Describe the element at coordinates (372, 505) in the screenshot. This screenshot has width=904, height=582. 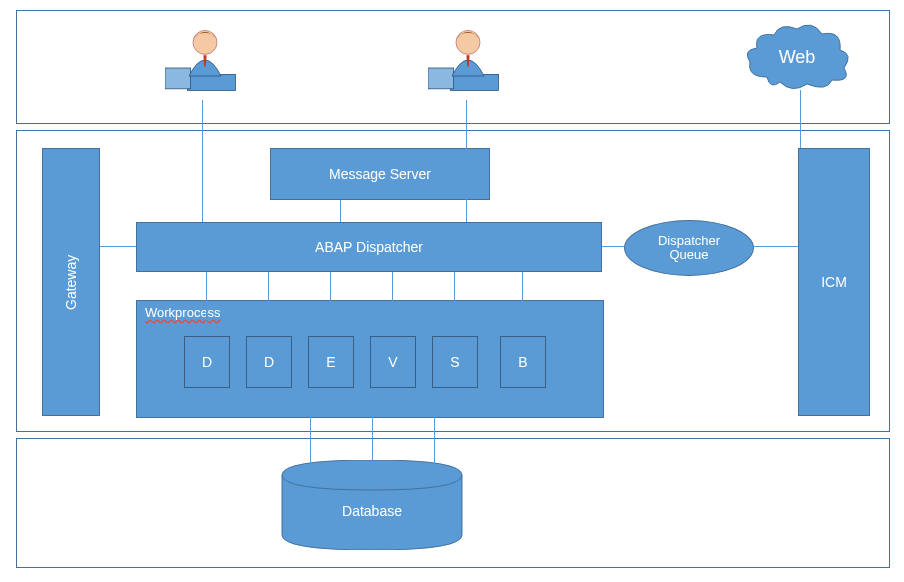
I see `database-cylinder: Database` at that location.